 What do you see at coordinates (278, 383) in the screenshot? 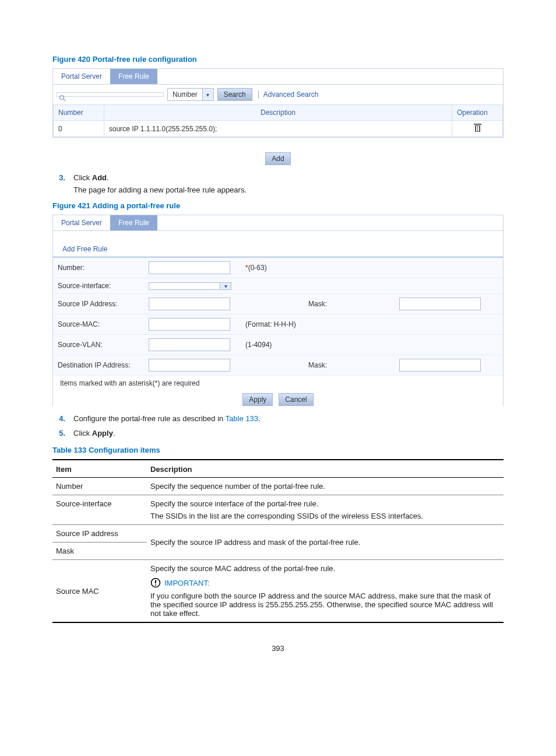
I see `required-note: Items marked with an asterisk(*) are req…` at bounding box center [278, 383].